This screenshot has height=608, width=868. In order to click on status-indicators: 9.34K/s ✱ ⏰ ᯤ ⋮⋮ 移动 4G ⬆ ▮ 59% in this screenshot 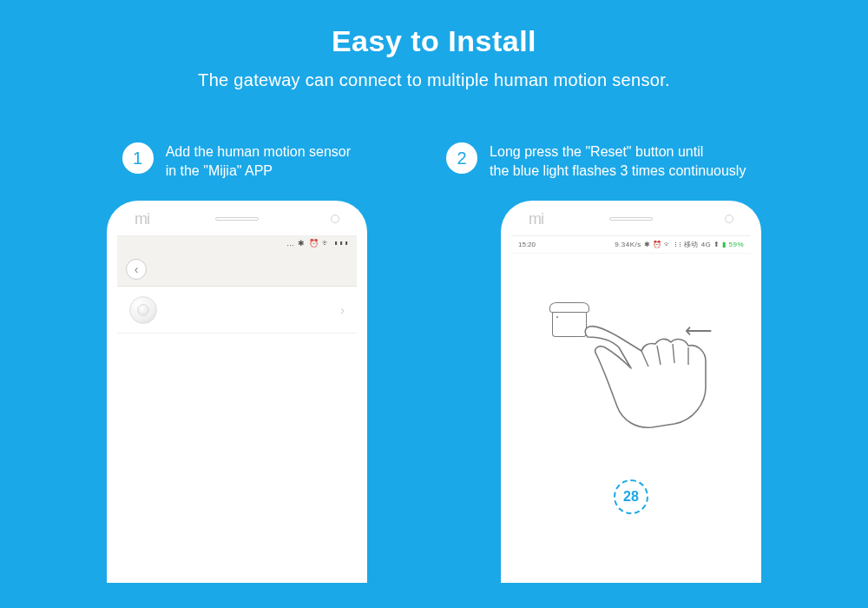, I will do `click(679, 245)`.